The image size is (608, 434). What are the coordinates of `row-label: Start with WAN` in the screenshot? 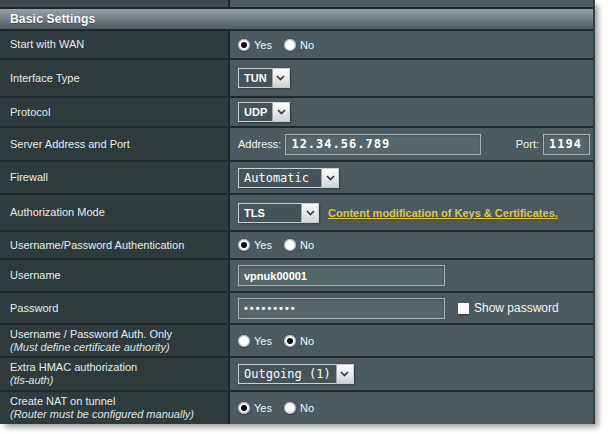 It's located at (119, 44).